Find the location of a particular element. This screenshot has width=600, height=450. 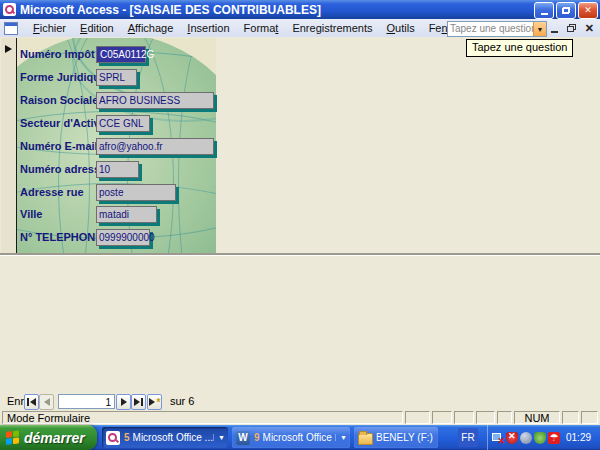

menu-bar: FichierEditionAffichageInsertionFormatEn… is located at coordinates (300, 28).